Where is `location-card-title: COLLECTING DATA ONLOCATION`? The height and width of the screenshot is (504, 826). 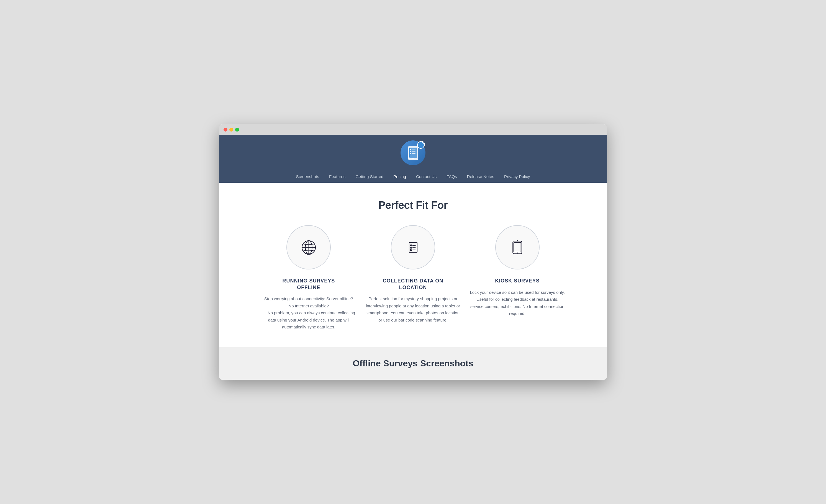 location-card-title: COLLECTING DATA ONLOCATION is located at coordinates (413, 284).